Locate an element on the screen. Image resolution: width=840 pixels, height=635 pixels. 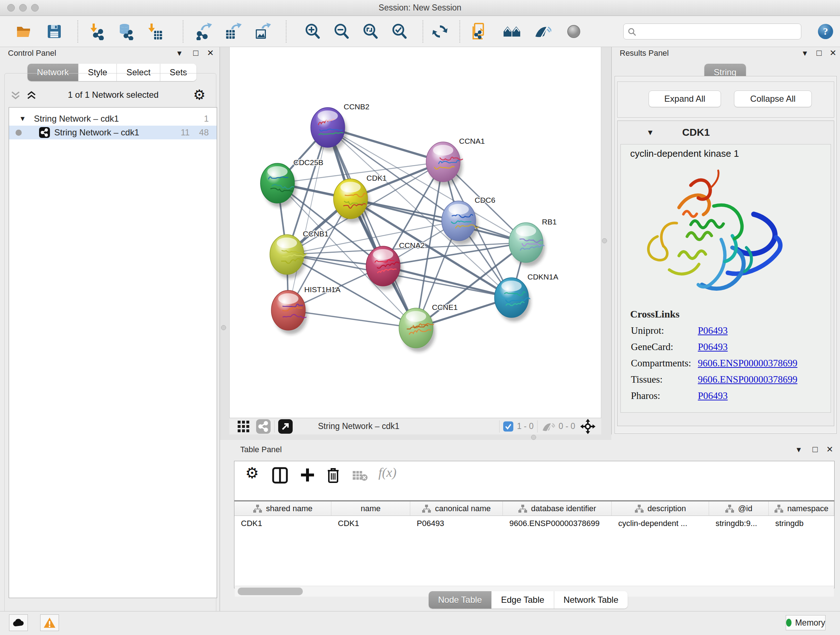
control-panel-close-icon: ✕ is located at coordinates (210, 53).